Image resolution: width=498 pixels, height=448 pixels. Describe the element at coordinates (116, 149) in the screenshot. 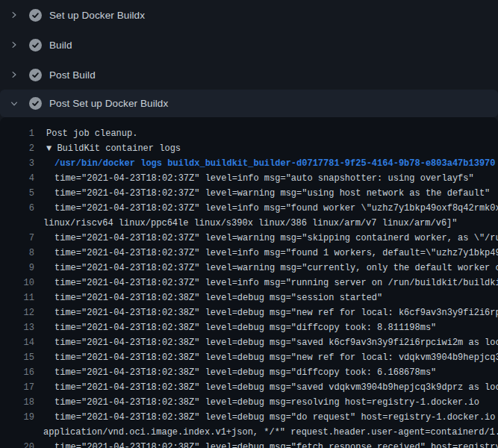

I see `log-group-label: BuildKit container logs` at that location.